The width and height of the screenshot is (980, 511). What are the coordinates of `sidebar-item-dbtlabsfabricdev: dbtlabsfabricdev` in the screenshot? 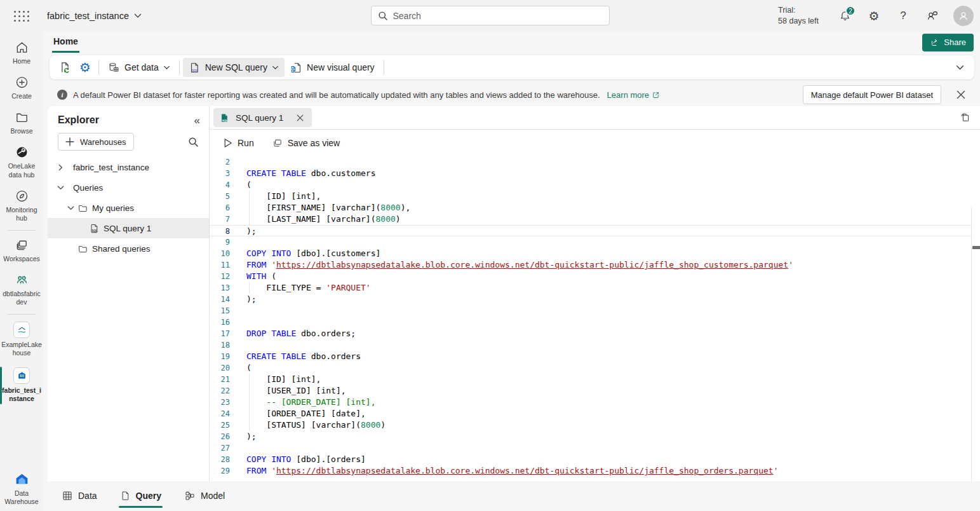 It's located at (22, 290).